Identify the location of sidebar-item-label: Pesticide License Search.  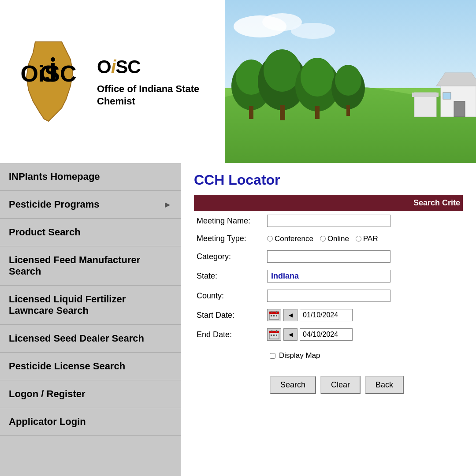
(67, 366).